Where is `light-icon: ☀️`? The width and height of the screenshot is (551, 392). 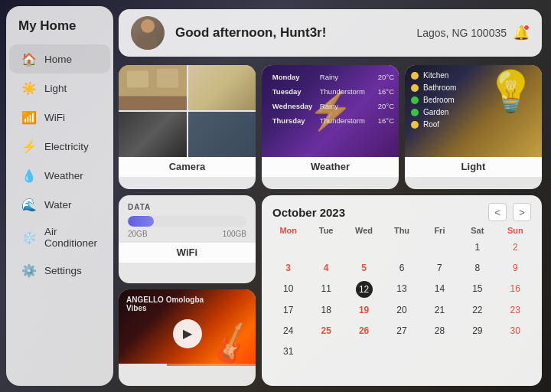
light-icon: ☀️ is located at coordinates (29, 88).